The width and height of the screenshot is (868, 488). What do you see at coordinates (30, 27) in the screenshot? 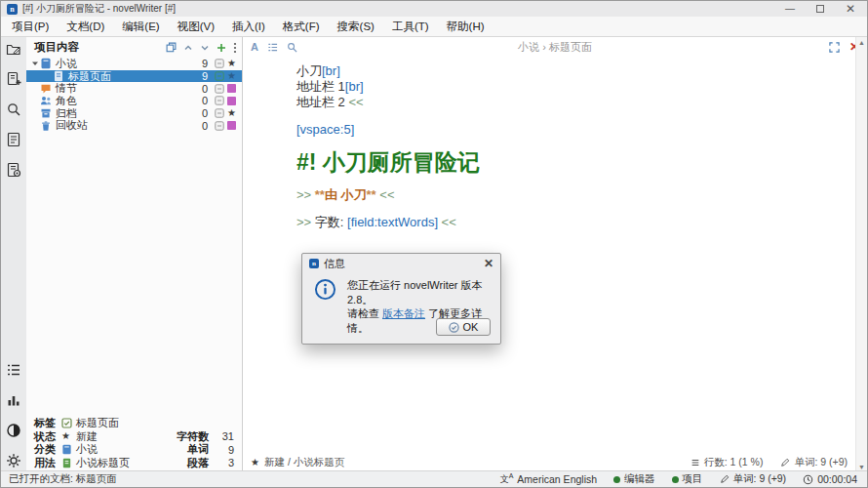
I see `menu-project: 项目(P)` at bounding box center [30, 27].